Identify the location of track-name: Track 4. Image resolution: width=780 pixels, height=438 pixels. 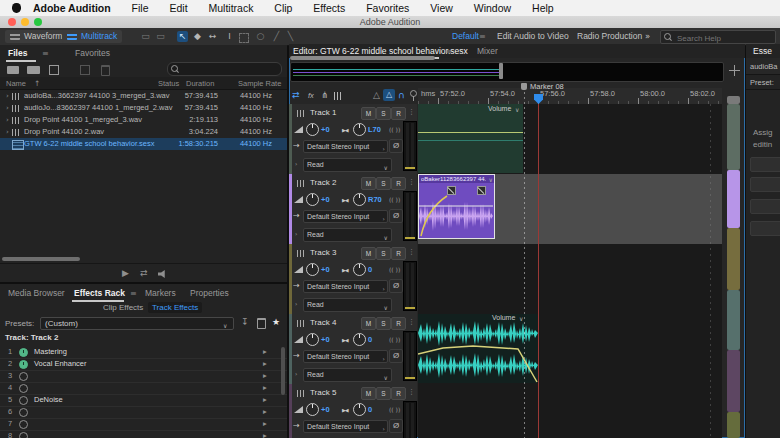
(323, 322).